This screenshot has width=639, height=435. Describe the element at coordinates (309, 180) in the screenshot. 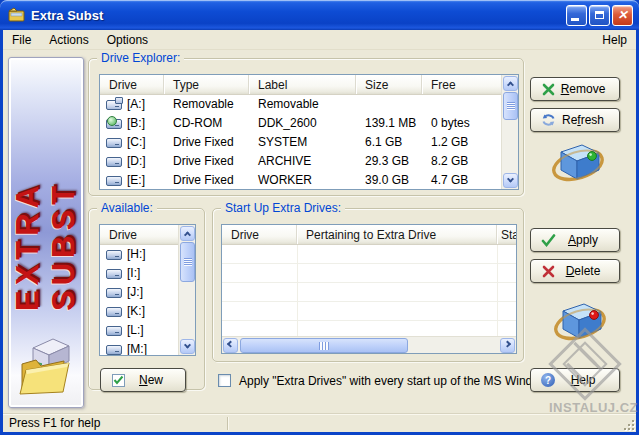

I see `table-row: [E:] Drive Fixed WORKER 39.0 GB 4.7 GB` at that location.